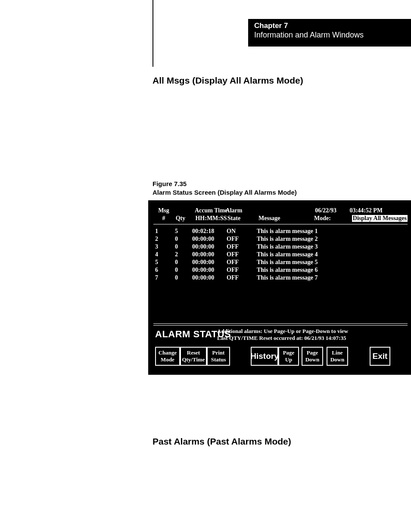  I want to click on table-row: 2 0 00:00:00 OFF This is alarm message 2, so click(281, 240).